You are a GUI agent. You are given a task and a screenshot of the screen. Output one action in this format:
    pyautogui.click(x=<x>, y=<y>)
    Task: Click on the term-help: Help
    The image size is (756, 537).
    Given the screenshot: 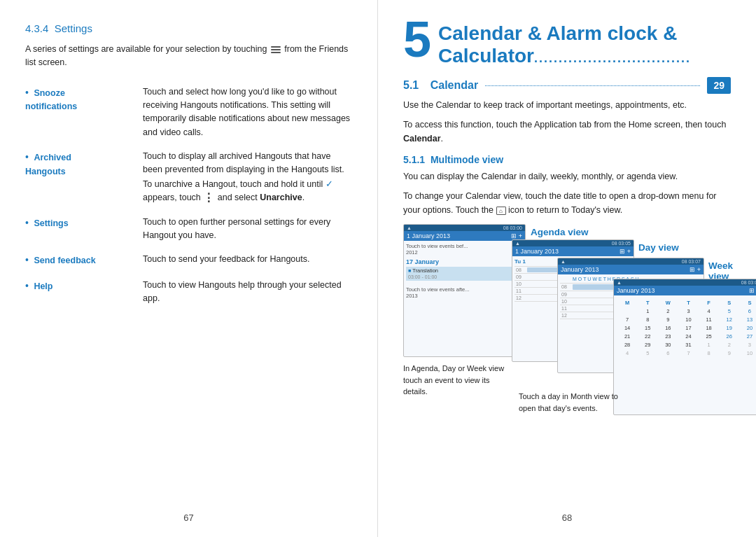 What is the action you would take?
    pyautogui.click(x=43, y=286)
    